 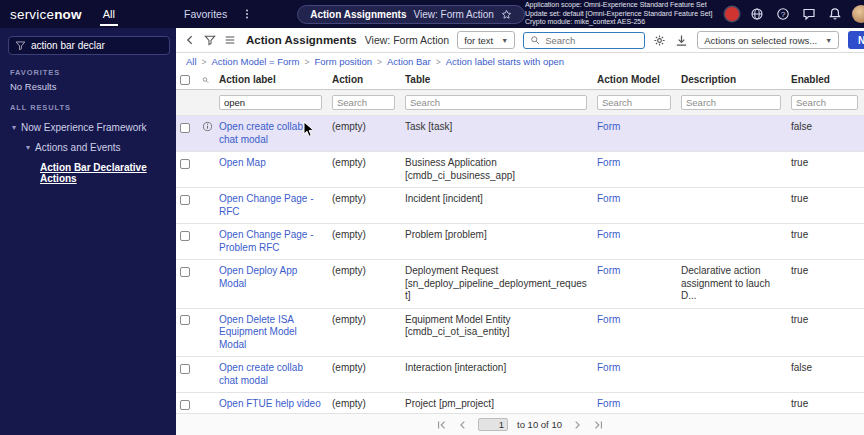 What do you see at coordinates (343, 62) in the screenshot?
I see `breadcrumb-link: Form position` at bounding box center [343, 62].